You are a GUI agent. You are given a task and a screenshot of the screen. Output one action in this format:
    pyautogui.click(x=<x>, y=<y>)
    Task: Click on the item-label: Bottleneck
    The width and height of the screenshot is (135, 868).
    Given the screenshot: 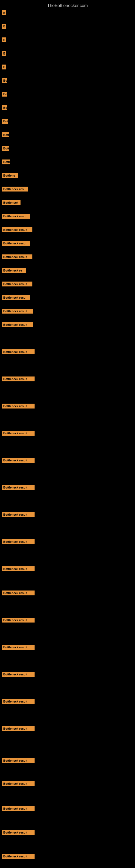 What is the action you would take?
    pyautogui.click(x=11, y=203)
    